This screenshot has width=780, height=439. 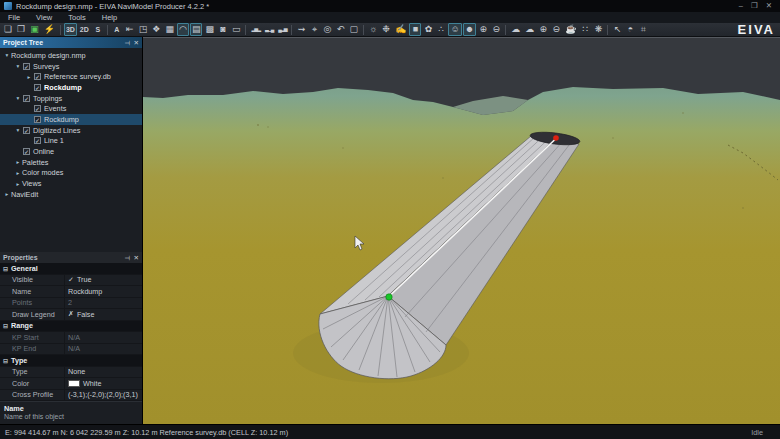 What do you see at coordinates (14, 18) in the screenshot?
I see `menu-file: File` at bounding box center [14, 18].